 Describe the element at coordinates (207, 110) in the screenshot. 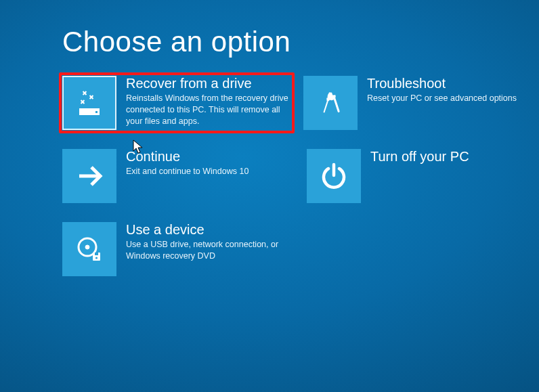

I see `option-desc: Reinstalls Windows from the recovery dri…` at that location.